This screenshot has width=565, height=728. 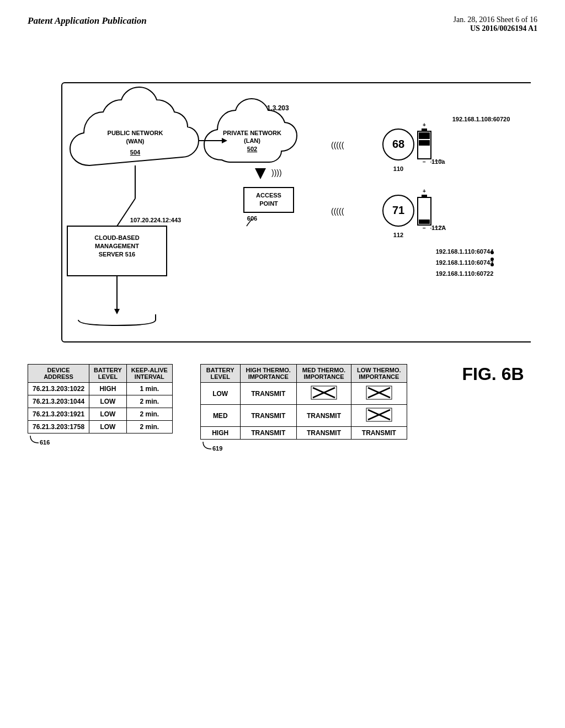 What do you see at coordinates (87, 21) in the screenshot?
I see `publication-title: Patent Application Publication` at bounding box center [87, 21].